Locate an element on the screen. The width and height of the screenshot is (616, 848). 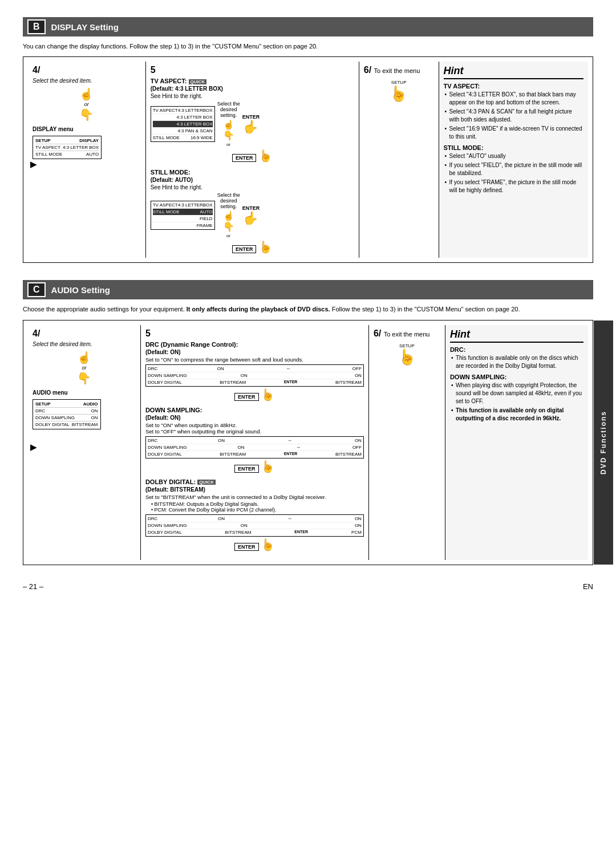
hint-still-bullet-3: If you select "FRAME", the picture in th… is located at coordinates (513, 186).